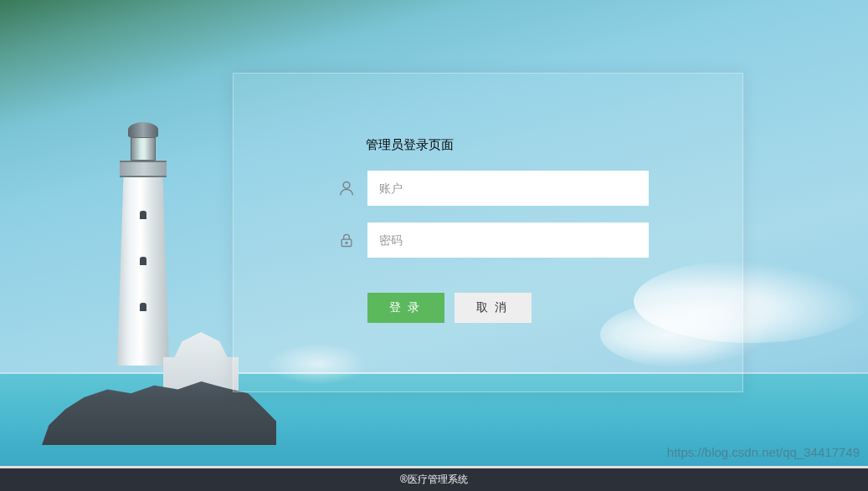 This screenshot has height=491, width=868. What do you see at coordinates (508, 240) in the screenshot?
I see `password-input` at bounding box center [508, 240].